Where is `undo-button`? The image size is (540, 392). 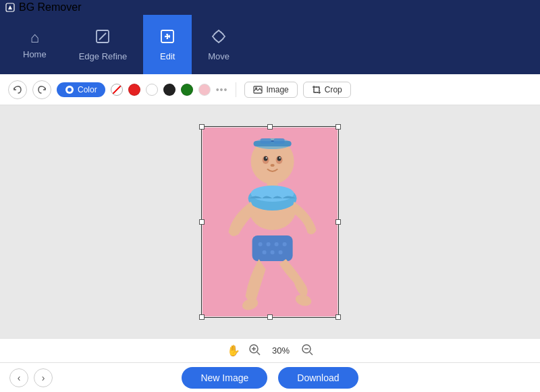 undo-button is located at coordinates (18, 90).